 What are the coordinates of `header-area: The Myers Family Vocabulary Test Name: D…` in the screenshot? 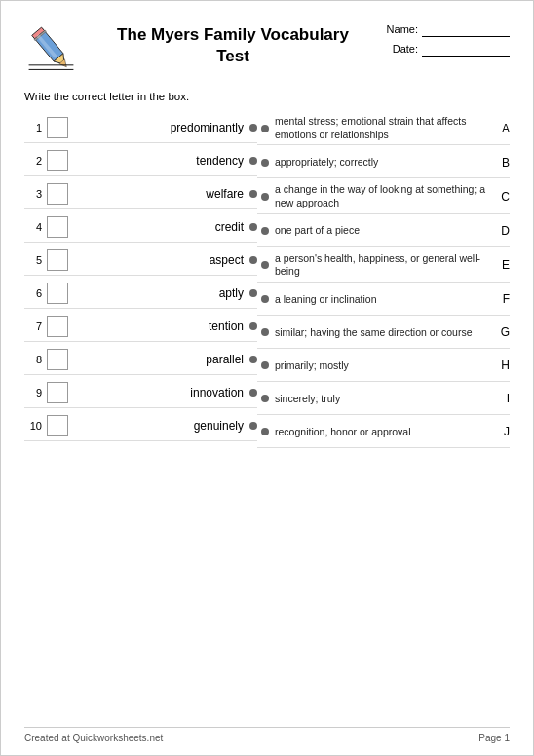 It's located at (267, 49).